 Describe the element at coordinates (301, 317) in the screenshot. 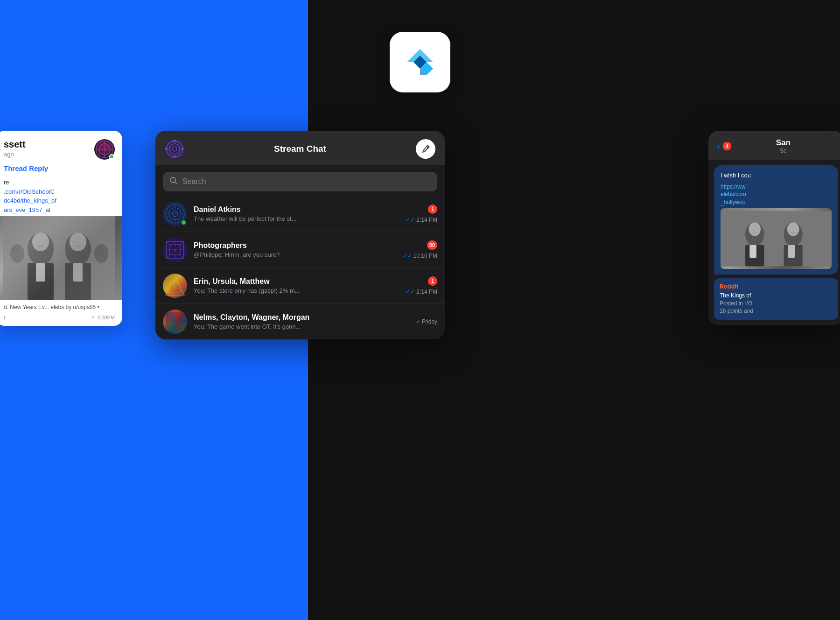

I see `chat-name: Nelms, Clayton, Wagner, Morgan` at that location.